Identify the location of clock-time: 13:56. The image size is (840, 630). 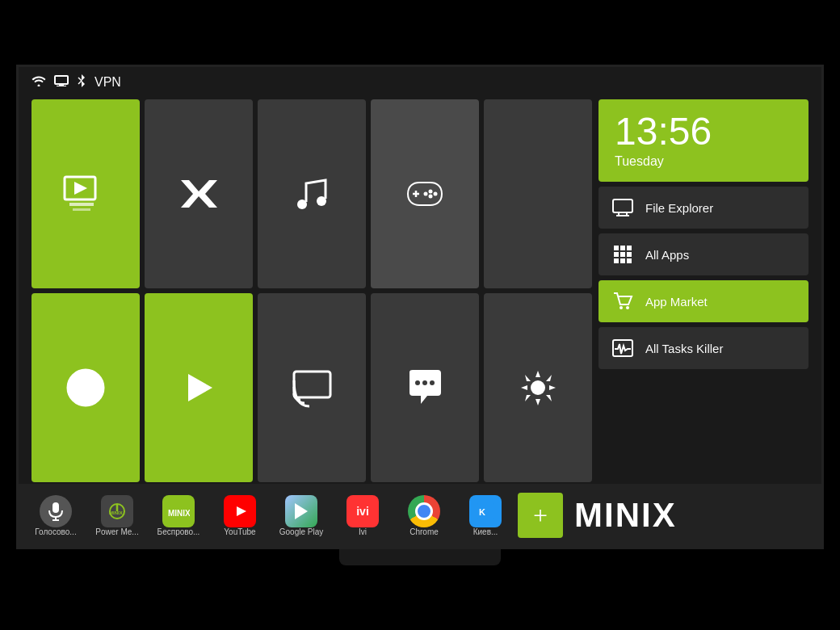
(704, 132).